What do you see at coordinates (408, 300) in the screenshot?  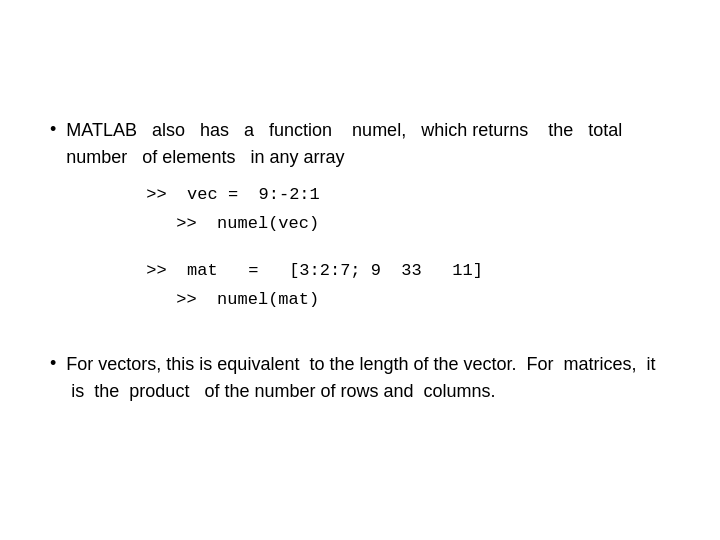 I see `code-line-2-2: >> numel(mat)` at bounding box center [408, 300].